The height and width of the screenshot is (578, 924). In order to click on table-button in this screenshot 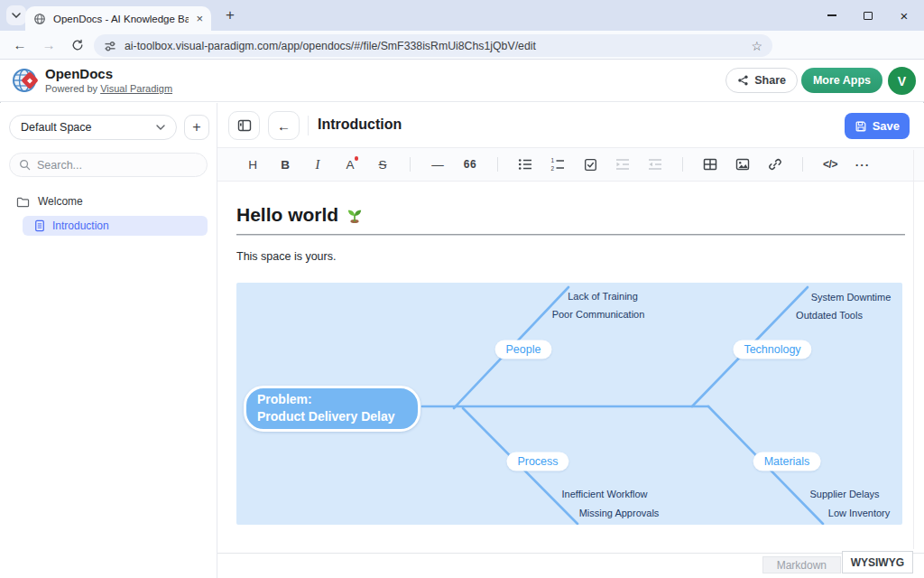, I will do `click(710, 164)`.